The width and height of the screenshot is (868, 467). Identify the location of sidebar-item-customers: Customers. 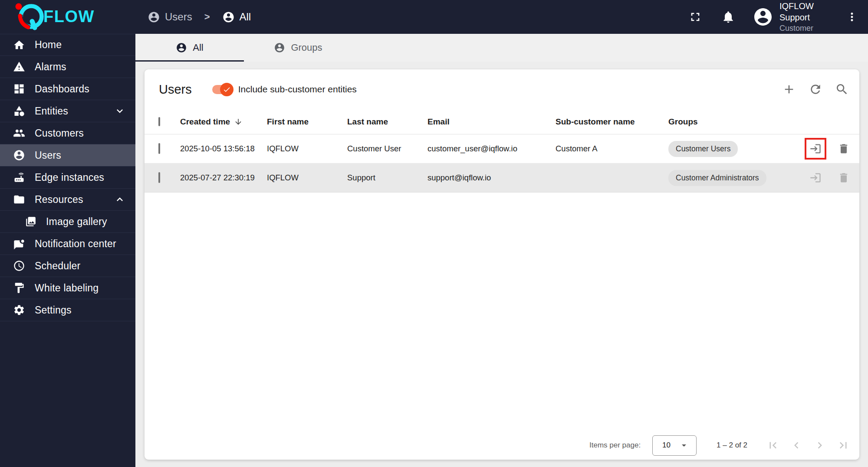
(68, 134).